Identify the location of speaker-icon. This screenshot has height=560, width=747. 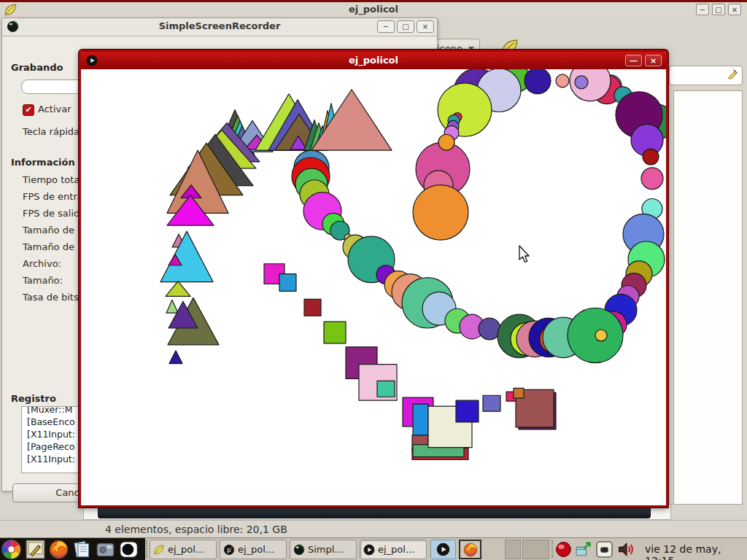
(626, 550).